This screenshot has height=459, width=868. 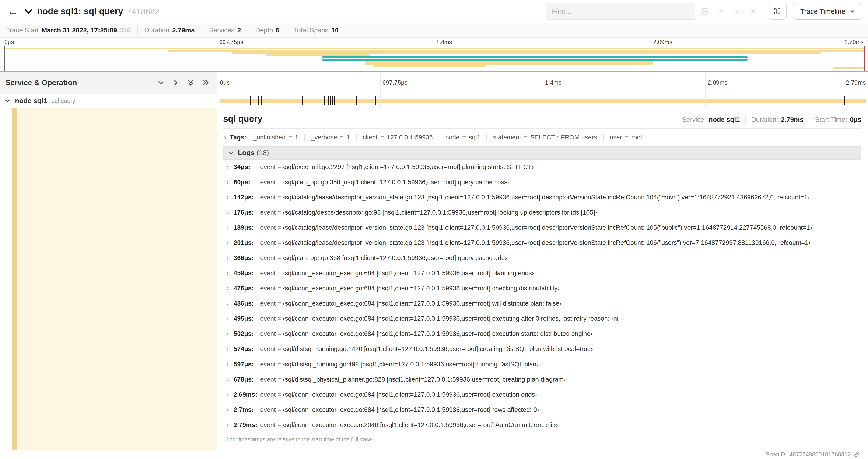 I want to click on tag-item: node = sql1, so click(x=460, y=137).